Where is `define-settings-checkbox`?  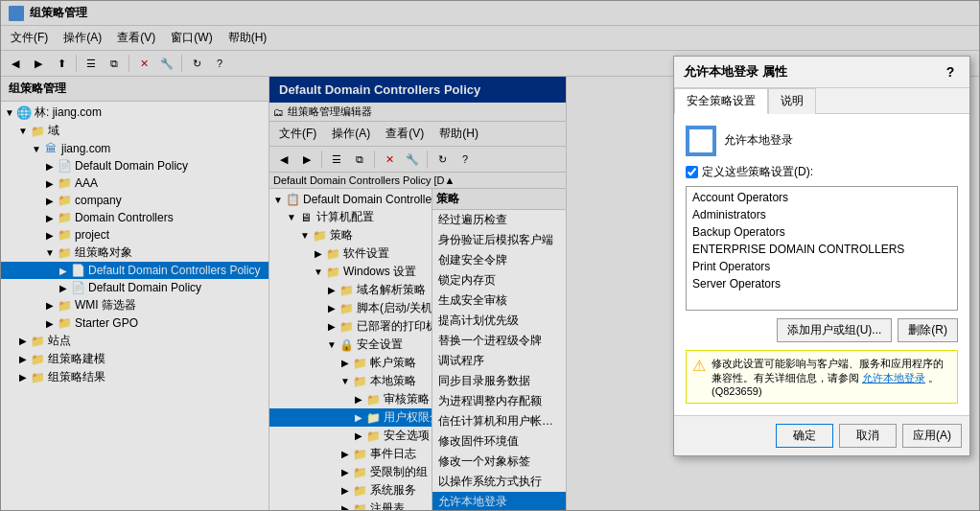 define-settings-checkbox is located at coordinates (692, 173).